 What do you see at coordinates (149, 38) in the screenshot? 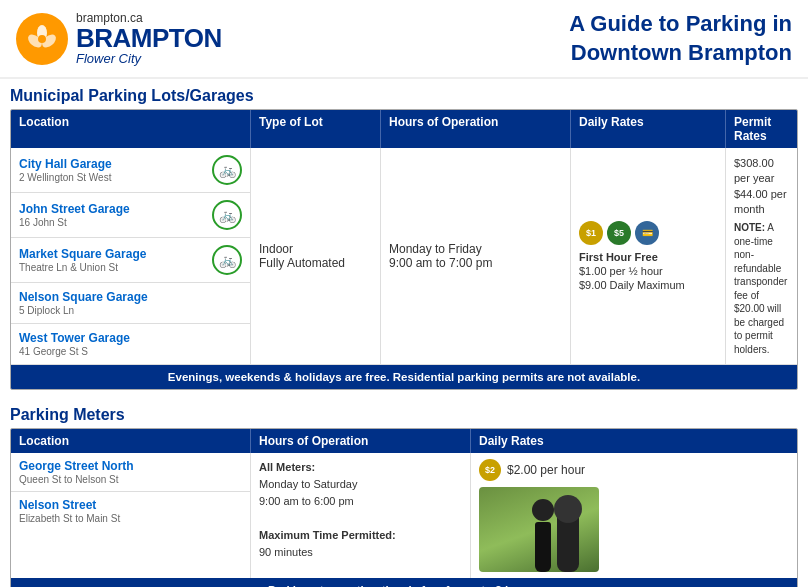
I see `logo-text: brampton.ca BRAMPTON Flower City` at bounding box center [149, 38].